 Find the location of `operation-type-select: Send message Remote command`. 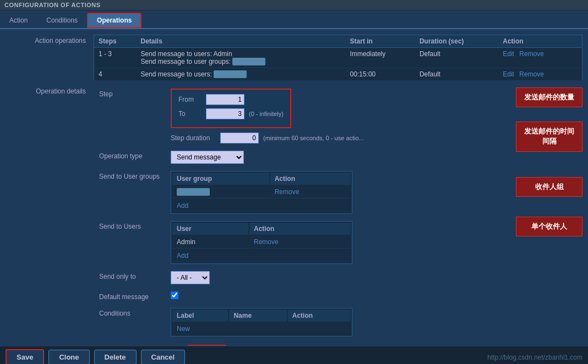

operation-type-select: Send message Remote command is located at coordinates (207, 157).